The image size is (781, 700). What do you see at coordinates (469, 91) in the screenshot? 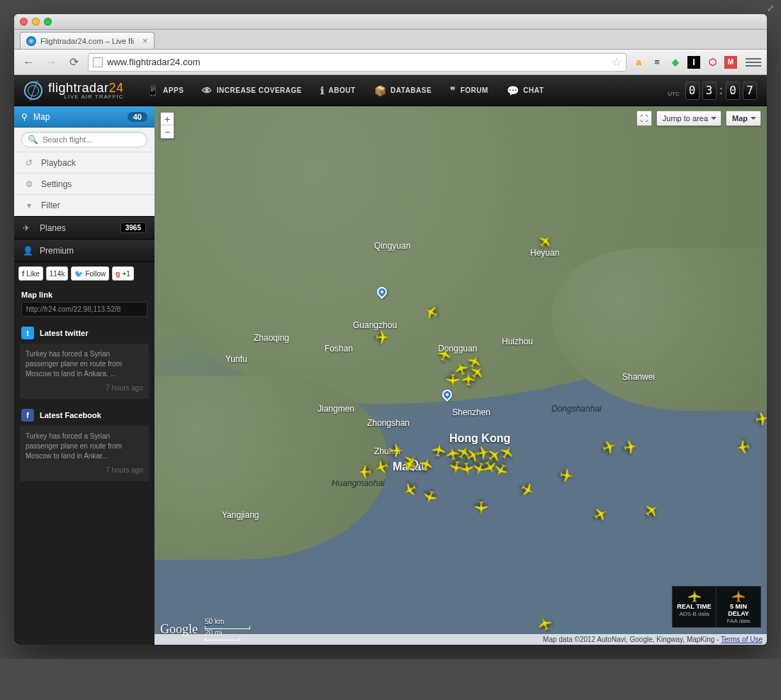
I see `nav-forum: ❞FORUM` at bounding box center [469, 91].